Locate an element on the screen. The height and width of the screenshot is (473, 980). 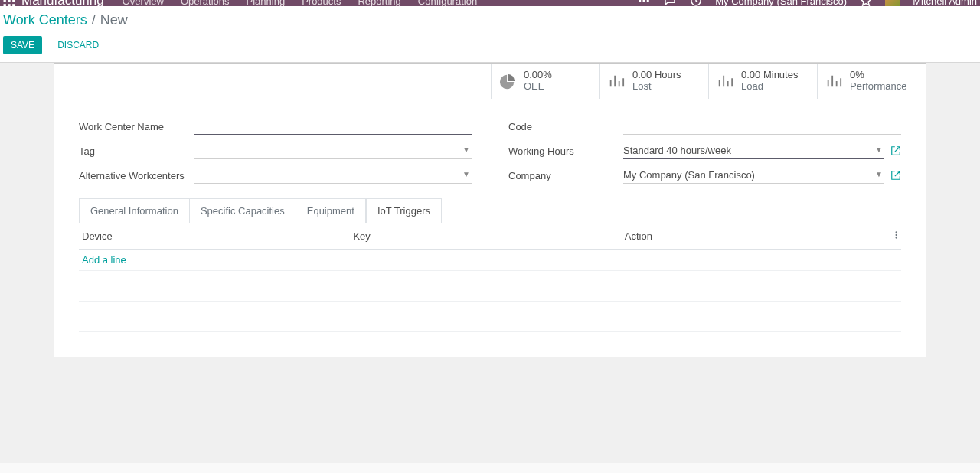
systray-apps-icon is located at coordinates (644, 3).